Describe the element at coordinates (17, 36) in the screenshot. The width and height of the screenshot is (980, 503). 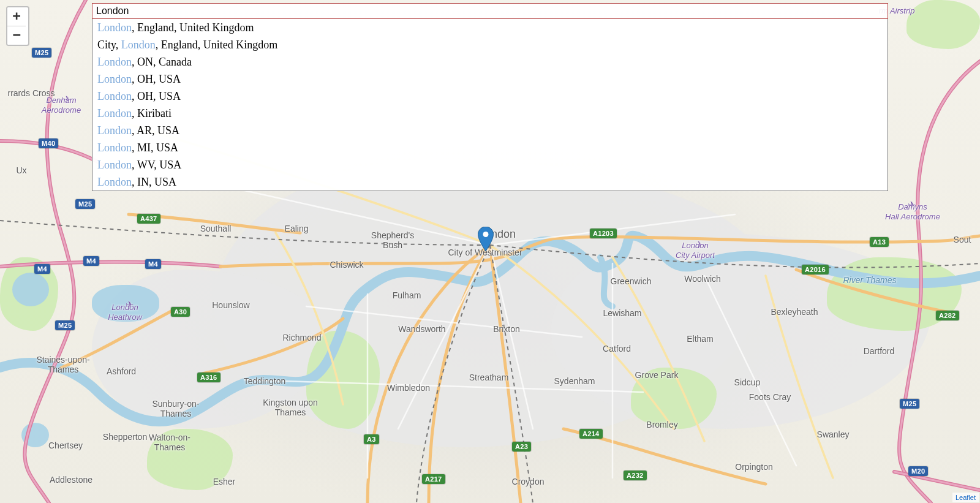
I see `zoom-out-button: −` at that location.